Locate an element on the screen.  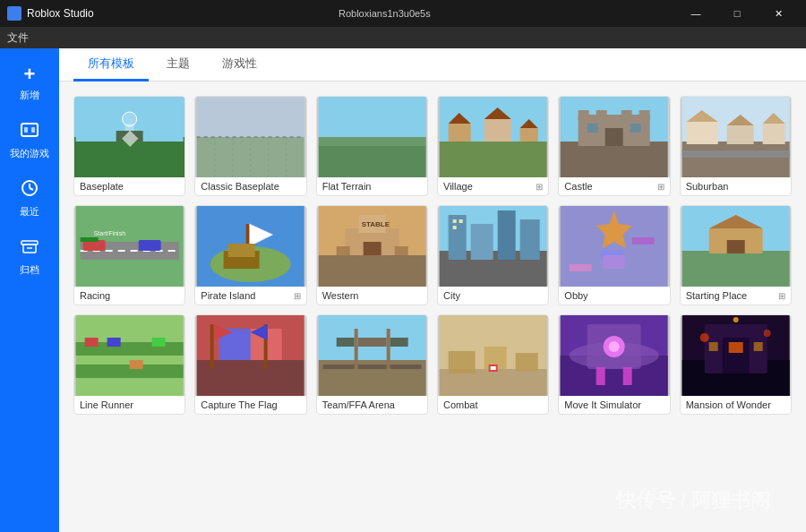
template-racing: Start/Finish Racing is located at coordinates (129, 255).